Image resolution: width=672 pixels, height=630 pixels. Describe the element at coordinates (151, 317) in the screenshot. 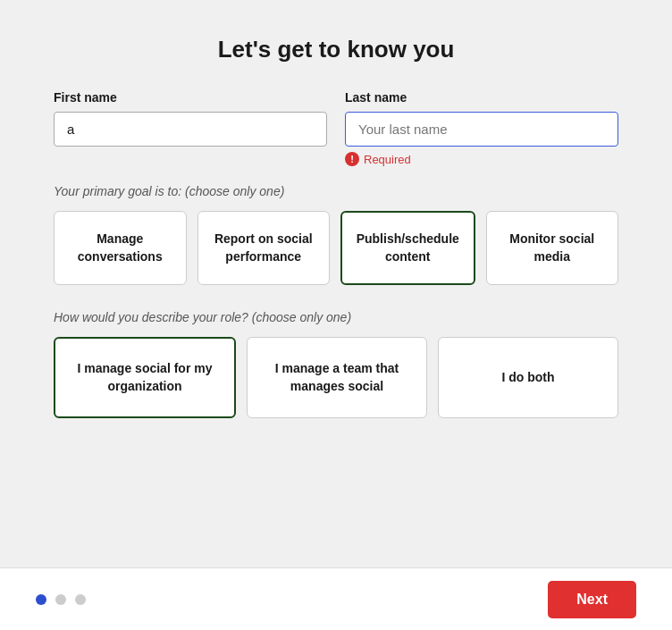

I see `role-label-text: How would you describe your role?` at that location.